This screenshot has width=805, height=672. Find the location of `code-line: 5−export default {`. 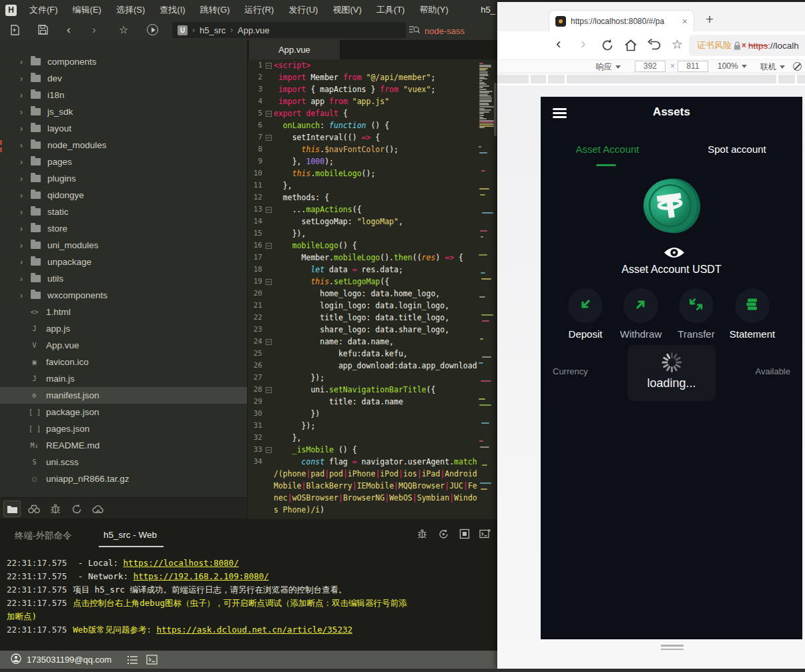

code-line: 5−export default { is located at coordinates (372, 113).